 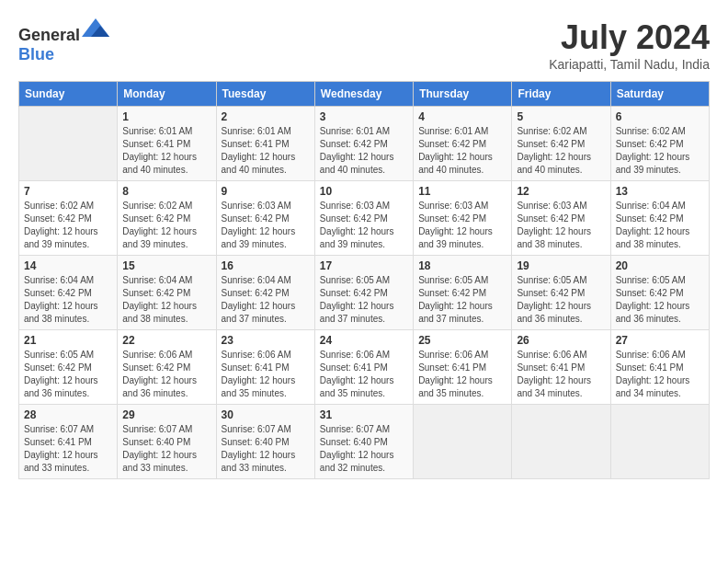 What do you see at coordinates (50, 35) in the screenshot?
I see `logo-general-text: General` at bounding box center [50, 35].